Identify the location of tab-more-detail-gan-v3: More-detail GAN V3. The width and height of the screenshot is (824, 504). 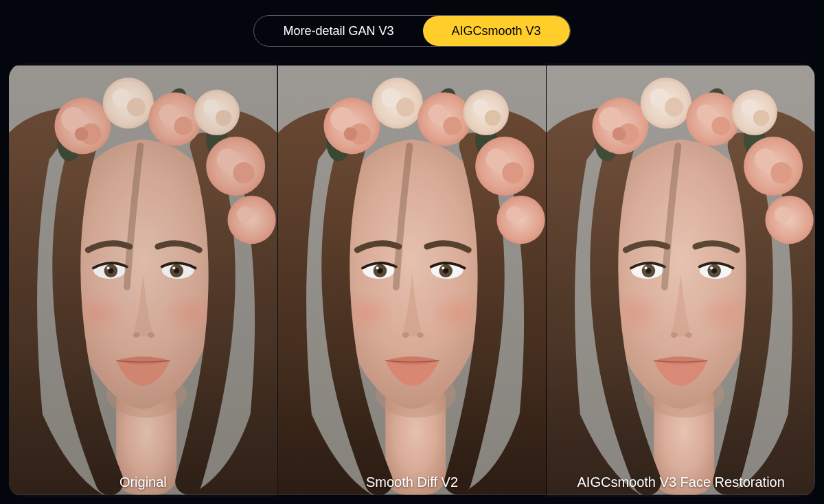
(338, 31).